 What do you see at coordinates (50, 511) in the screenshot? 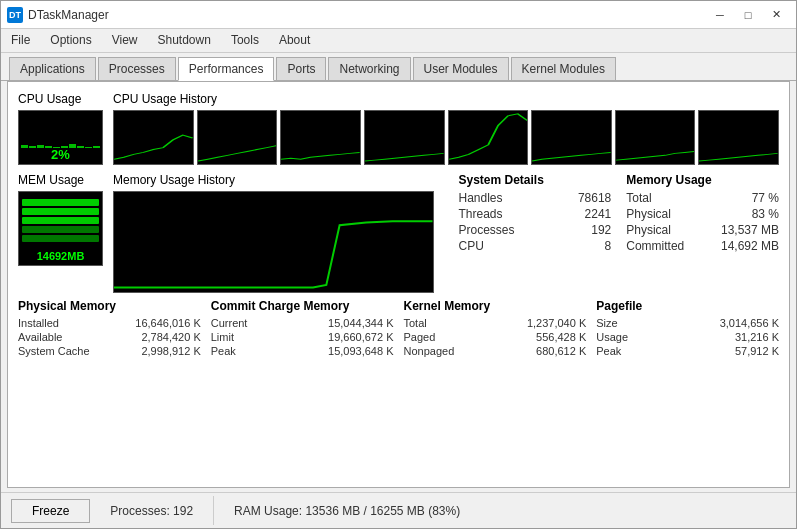
I see `freeze-button: Freeze` at bounding box center [50, 511].